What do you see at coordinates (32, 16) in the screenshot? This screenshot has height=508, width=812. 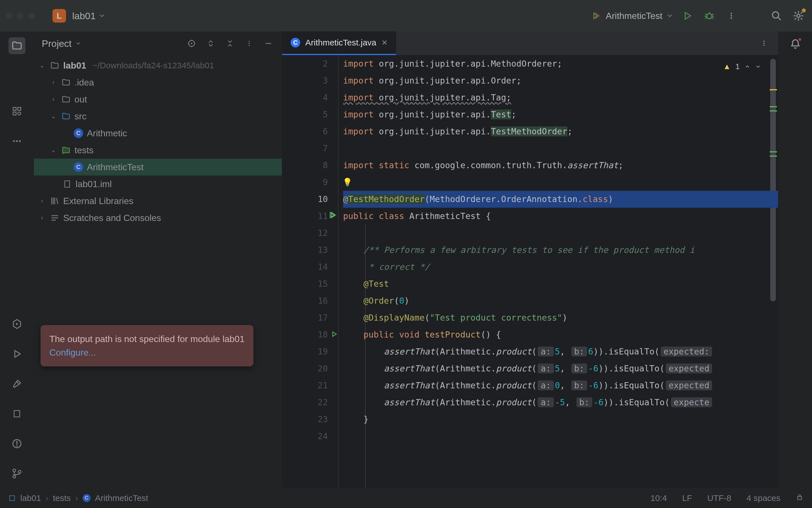 I see `zoom-window-icon` at bounding box center [32, 16].